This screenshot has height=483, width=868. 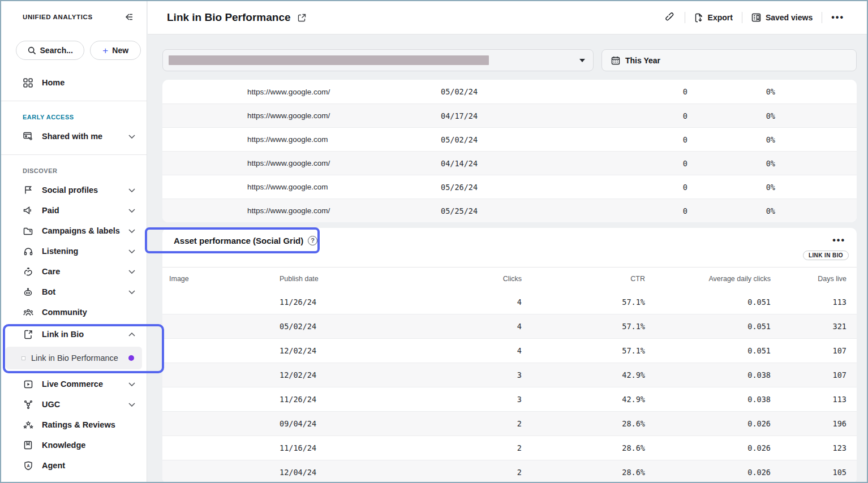 I want to click on sidebar-item-live-commerce-label: Live Commerce, so click(x=81, y=384).